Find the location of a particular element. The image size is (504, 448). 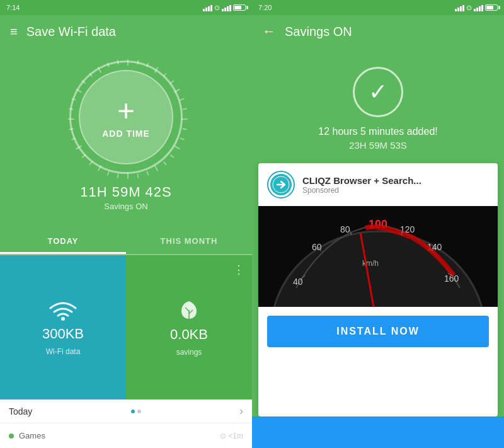

header-left: ≡ Save Wi-Fi data is located at coordinates (126, 32).